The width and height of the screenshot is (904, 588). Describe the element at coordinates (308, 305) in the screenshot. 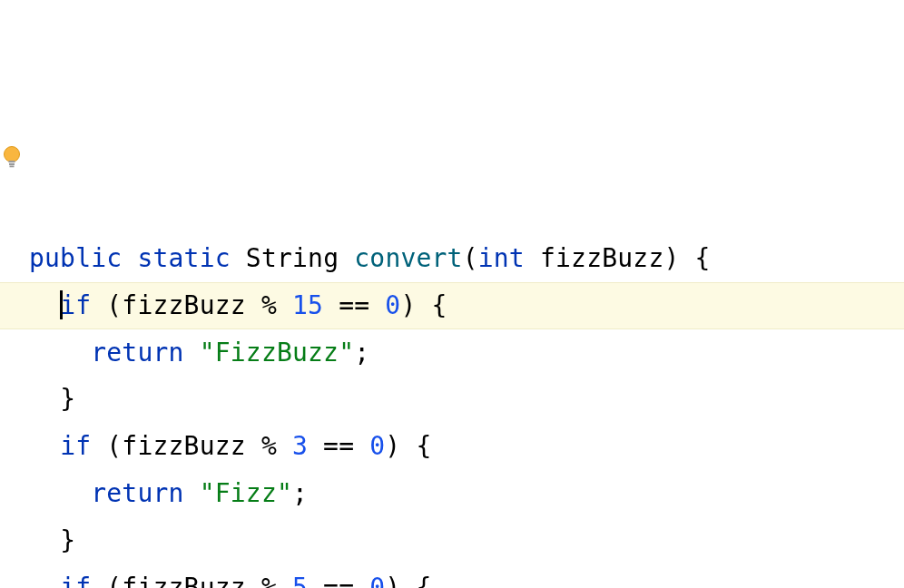

I see `number-literal: 15` at that location.